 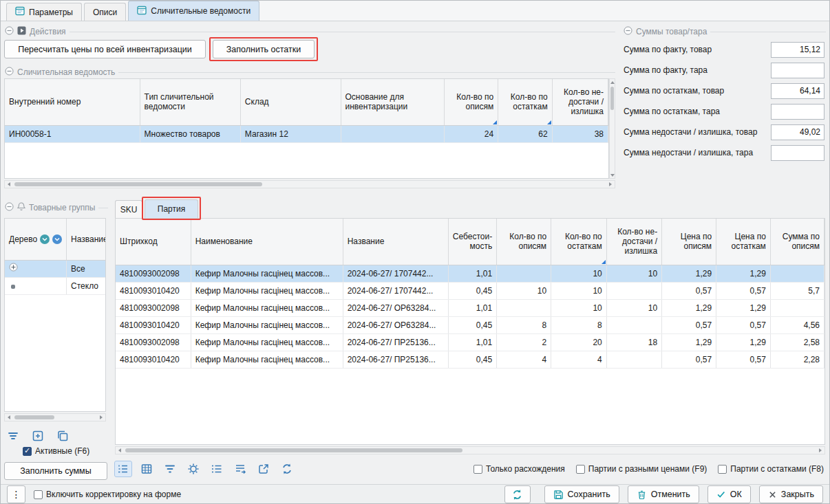 I want to click on batch-column-header: Кол-во по описям, so click(x=524, y=242).